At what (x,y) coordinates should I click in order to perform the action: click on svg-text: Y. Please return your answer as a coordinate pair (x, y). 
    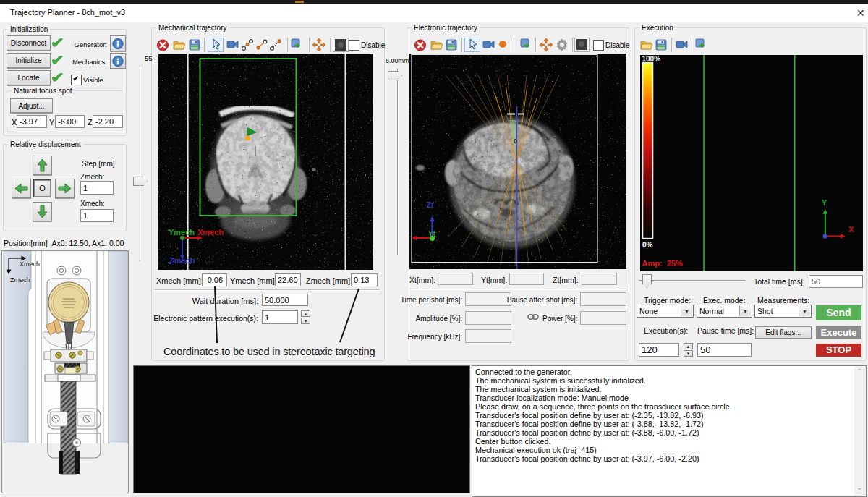
    Looking at the image, I should click on (825, 203).